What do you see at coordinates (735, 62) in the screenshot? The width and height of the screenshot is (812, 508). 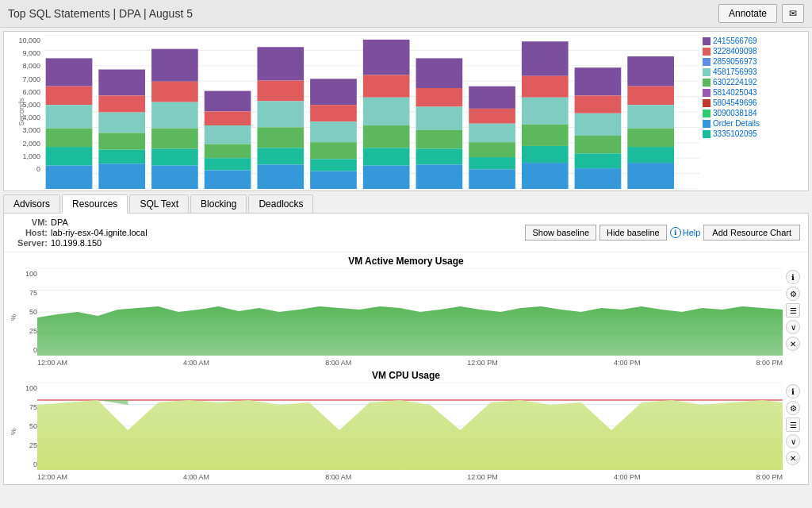 I see `legend-link-3: 2859056973` at bounding box center [735, 62].